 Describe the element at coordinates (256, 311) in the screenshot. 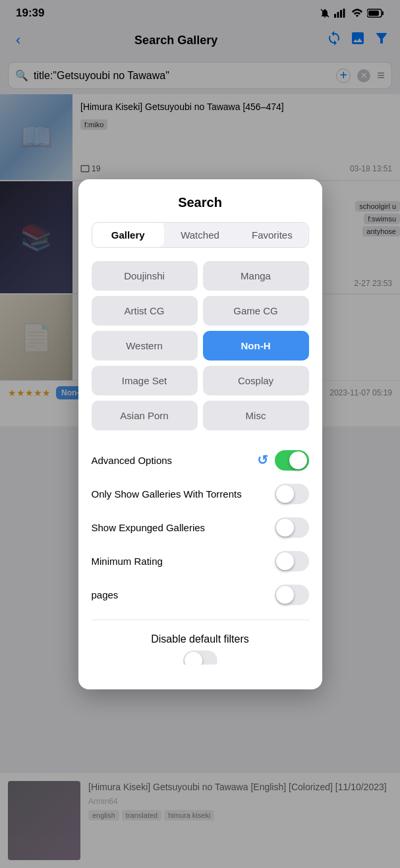

I see `cat-game-cg: Game CG` at that location.